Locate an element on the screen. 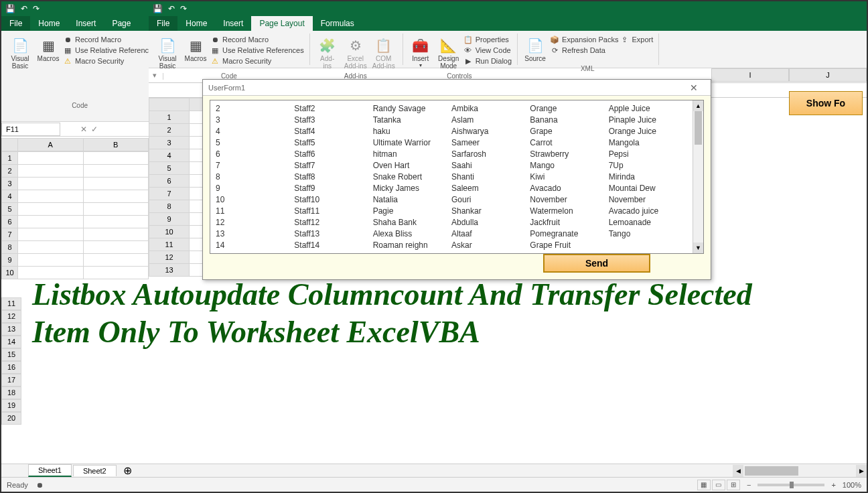  row-header: 1 is located at coordinates (169, 118).